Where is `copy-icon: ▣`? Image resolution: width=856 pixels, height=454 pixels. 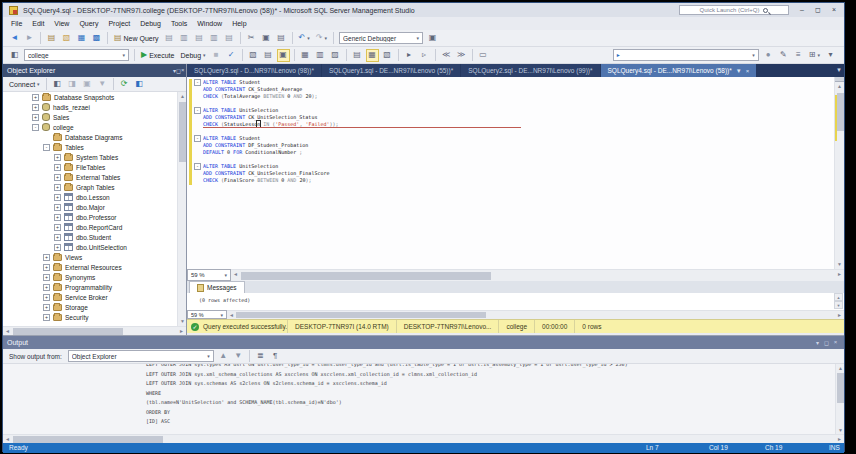 copy-icon: ▣ is located at coordinates (266, 38).